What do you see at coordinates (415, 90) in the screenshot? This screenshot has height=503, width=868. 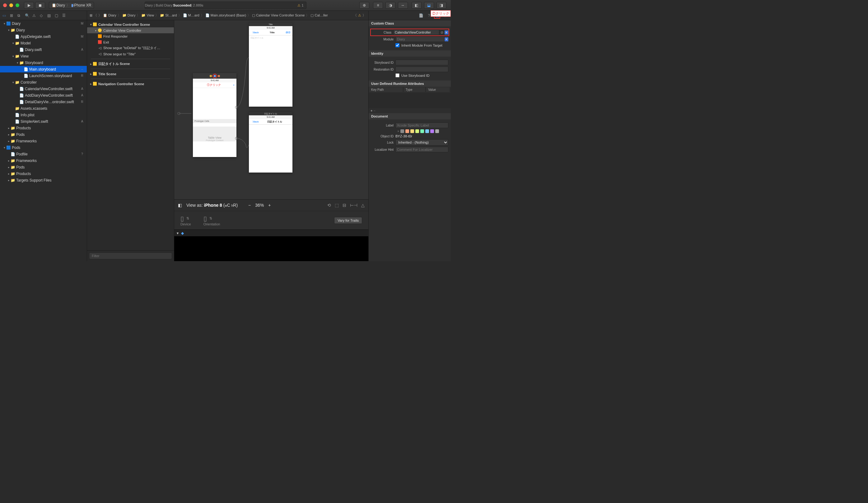 I see `col-type: Type` at bounding box center [415, 90].